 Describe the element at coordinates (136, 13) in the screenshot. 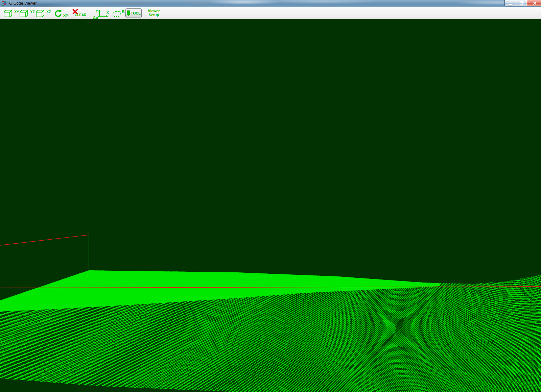

I see `tool-button-label: TOOL` at that location.